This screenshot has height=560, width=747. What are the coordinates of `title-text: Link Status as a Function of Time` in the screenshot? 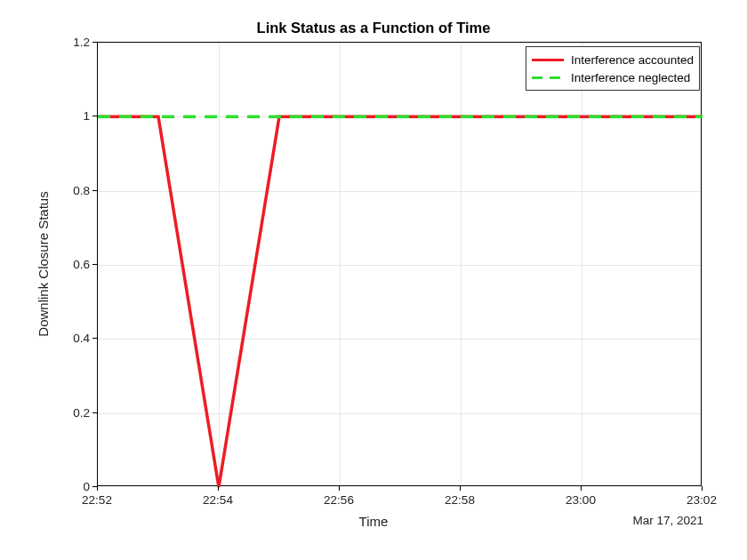 It's located at (374, 28).